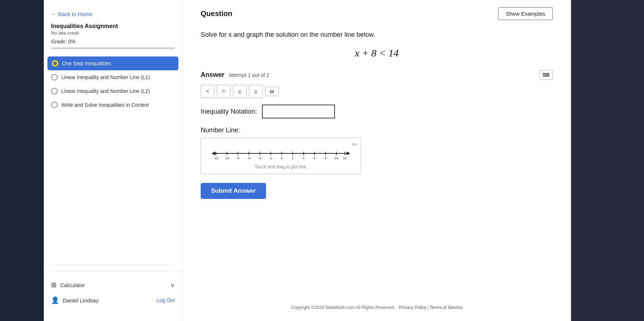  Describe the element at coordinates (113, 105) in the screenshot. I see `sidebar-item-write-solve: Write and Solve Inequalities in Context` at that location.